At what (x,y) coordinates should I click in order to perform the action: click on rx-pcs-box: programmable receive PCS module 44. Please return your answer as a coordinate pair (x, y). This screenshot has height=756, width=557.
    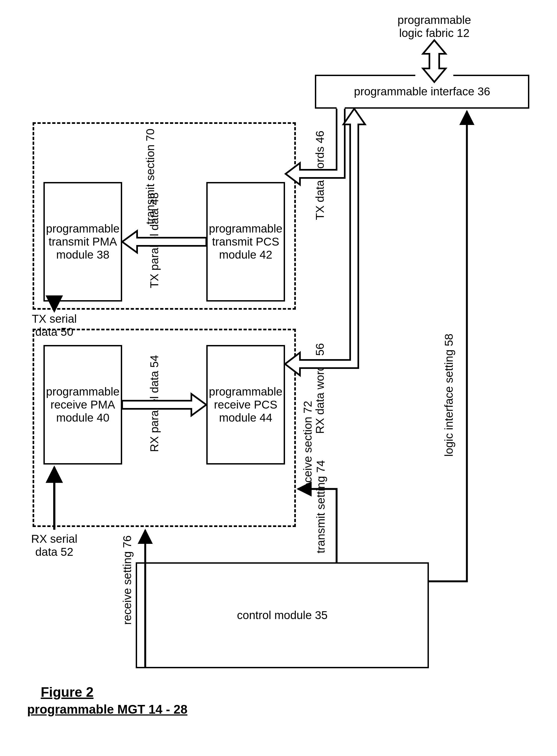
    Looking at the image, I should click on (245, 405).